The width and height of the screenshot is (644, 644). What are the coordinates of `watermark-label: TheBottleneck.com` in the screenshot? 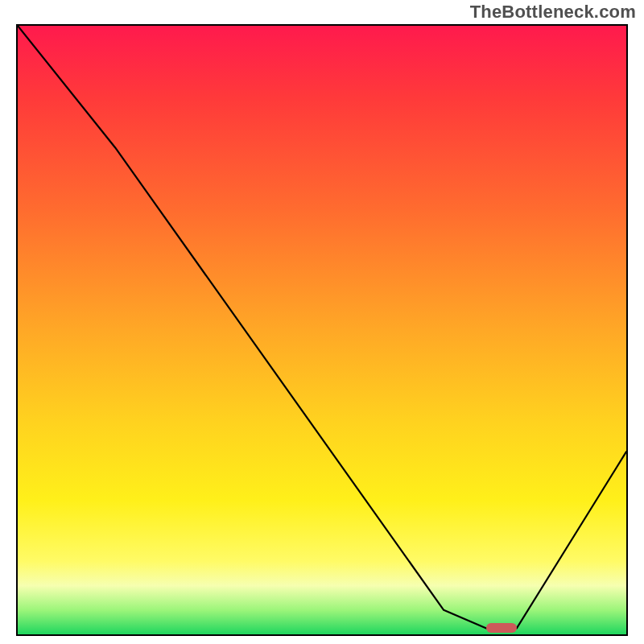 It's located at (553, 12).